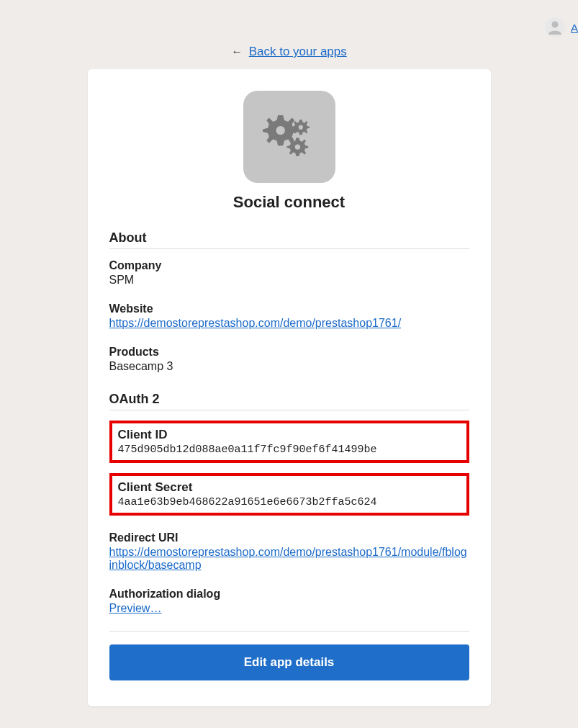  Describe the element at coordinates (289, 503) in the screenshot. I see `client-secret-value: 4aa1e63b9eb468622a91651e6e6673b2ffa5c624` at that location.